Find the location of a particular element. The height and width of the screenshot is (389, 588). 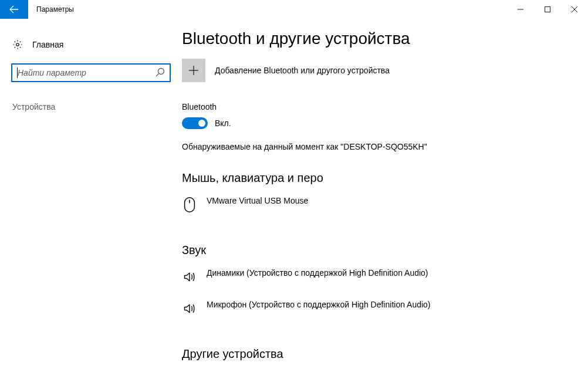

add-device-button: Добавление Bluetooth или другого устройс… is located at coordinates (376, 70).